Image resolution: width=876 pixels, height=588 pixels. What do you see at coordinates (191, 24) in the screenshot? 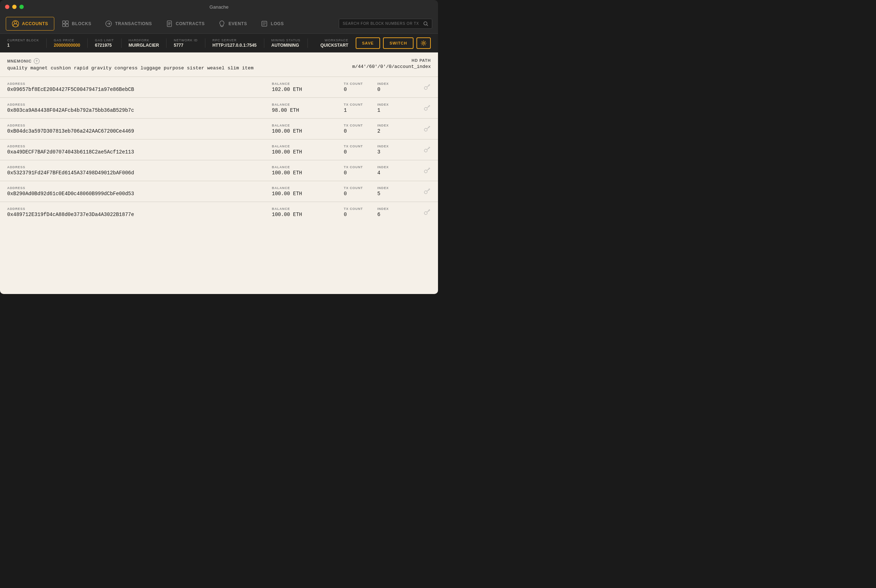
I see `nav-label-contracts: CONTRACTS` at bounding box center [191, 24].